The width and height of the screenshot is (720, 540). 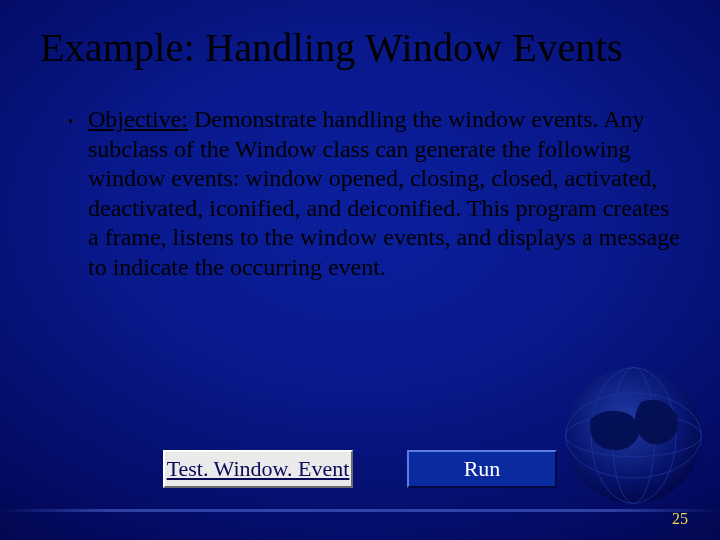 I want to click on divider-line, so click(x=360, y=510).